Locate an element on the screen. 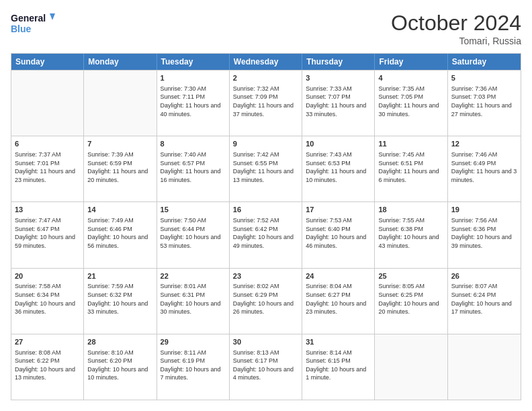 This screenshot has width=532, height=411. day-info-18: Sunrise: 7:55 AM Sunset: 6:38 PM Dayligh… is located at coordinates (411, 233).